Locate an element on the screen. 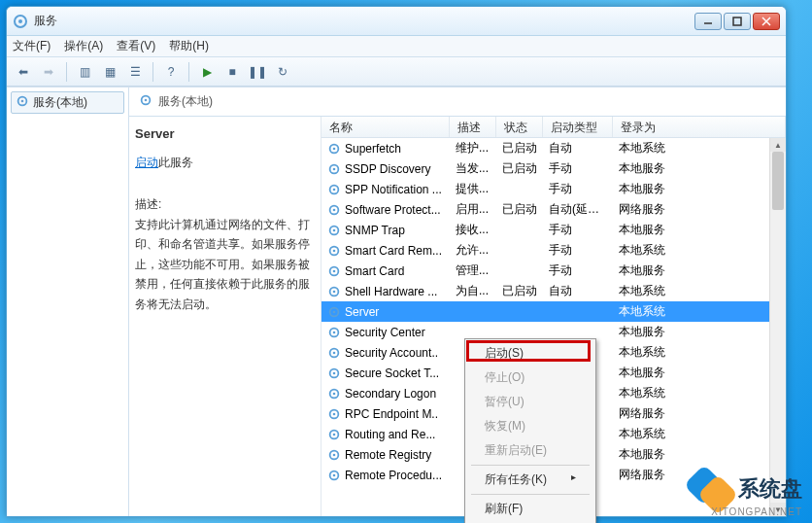 This screenshot has height=523, width=812. forward-button: ➡ is located at coordinates (49, 72).